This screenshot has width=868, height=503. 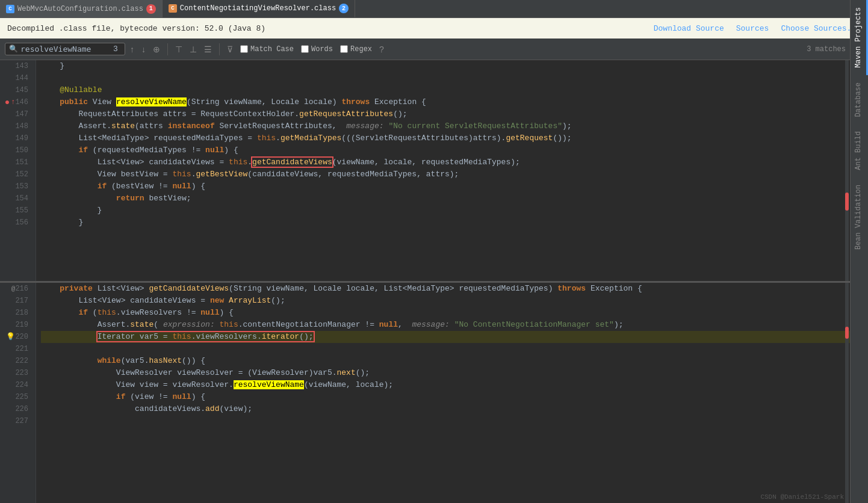 I want to click on code-line-226: candidateViews.add(view);, so click(x=454, y=409).